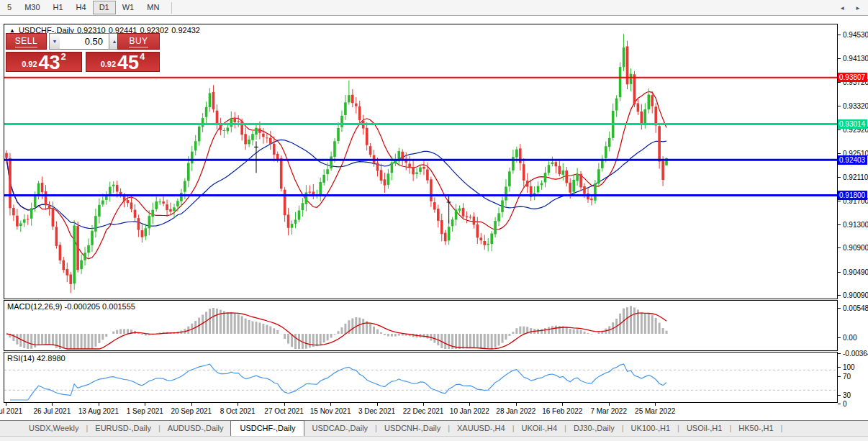 This screenshot has width=868, height=441. What do you see at coordinates (191, 412) in the screenshot?
I see `date-label: 20 Sep 2021` at bounding box center [191, 412].